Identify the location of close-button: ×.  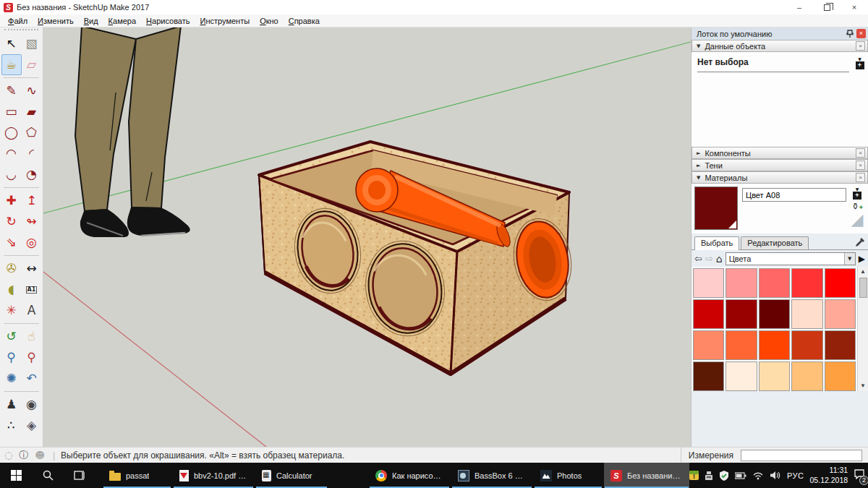
(854, 7).